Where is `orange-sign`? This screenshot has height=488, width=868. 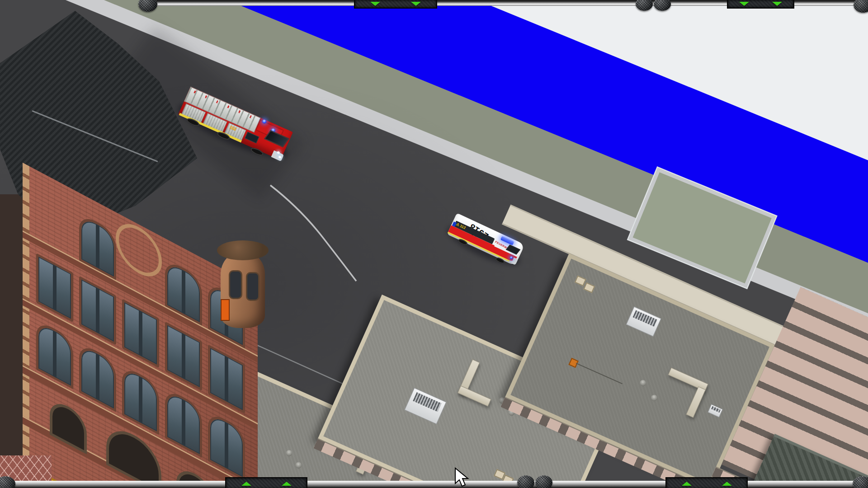
orange-sign is located at coordinates (225, 310).